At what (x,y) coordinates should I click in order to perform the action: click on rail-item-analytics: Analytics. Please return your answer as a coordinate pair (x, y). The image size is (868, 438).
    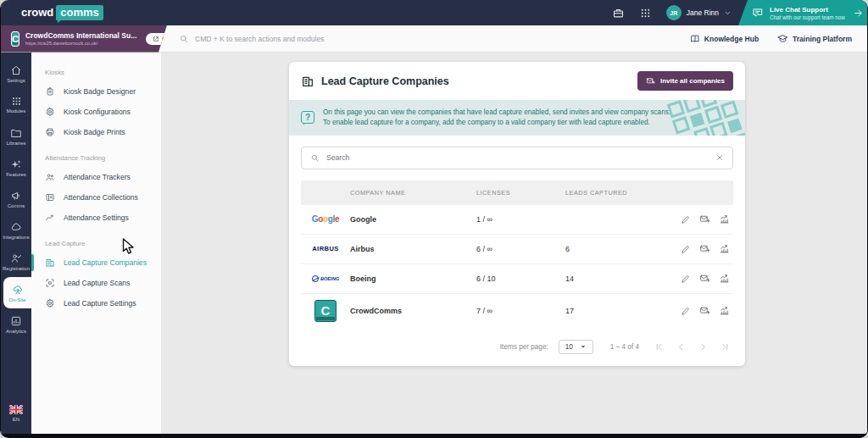
    Looking at the image, I should click on (16, 324).